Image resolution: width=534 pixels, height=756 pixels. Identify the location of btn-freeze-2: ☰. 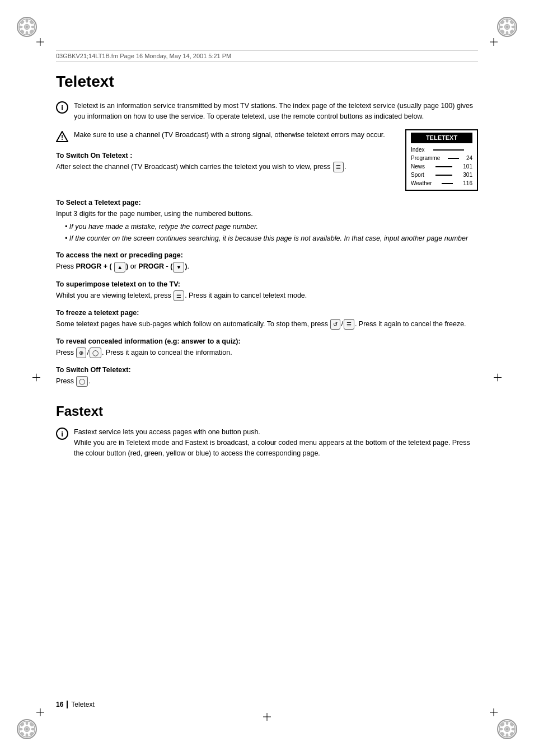
(349, 325).